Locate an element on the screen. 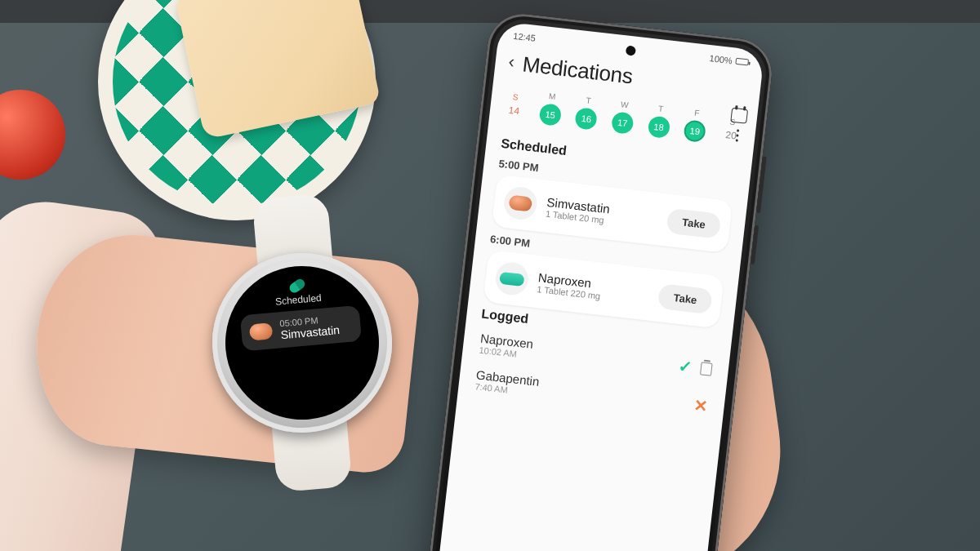 The height and width of the screenshot is (551, 980). calendar-icon is located at coordinates (739, 116).